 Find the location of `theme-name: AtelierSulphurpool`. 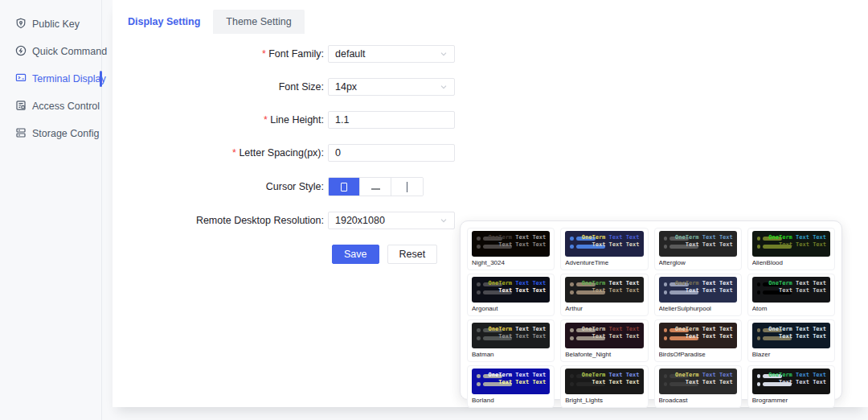

theme-name: AtelierSulphurpool is located at coordinates (698, 309).